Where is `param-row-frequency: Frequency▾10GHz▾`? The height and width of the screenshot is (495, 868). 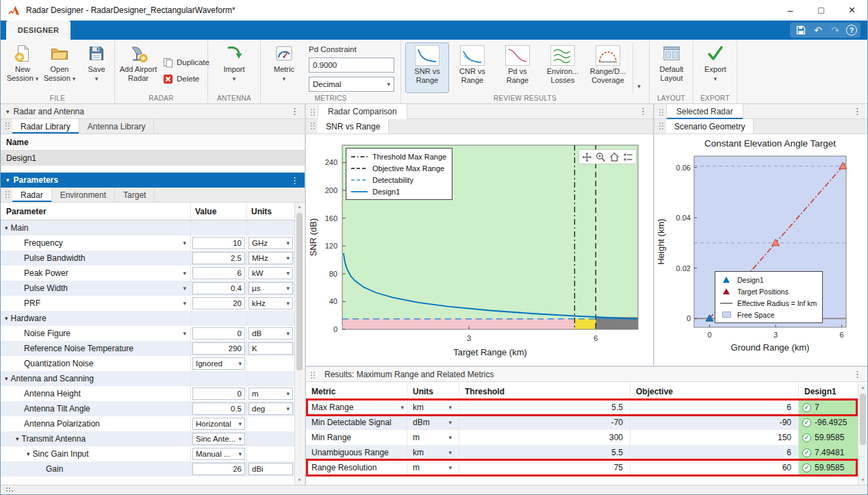
param-row-frequency: Frequency▾10GHz▾ is located at coordinates (148, 243).